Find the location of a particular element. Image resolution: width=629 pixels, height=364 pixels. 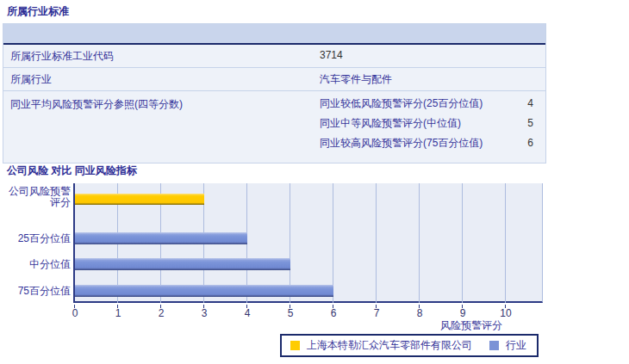

legend-swatch-company is located at coordinates (295, 346).